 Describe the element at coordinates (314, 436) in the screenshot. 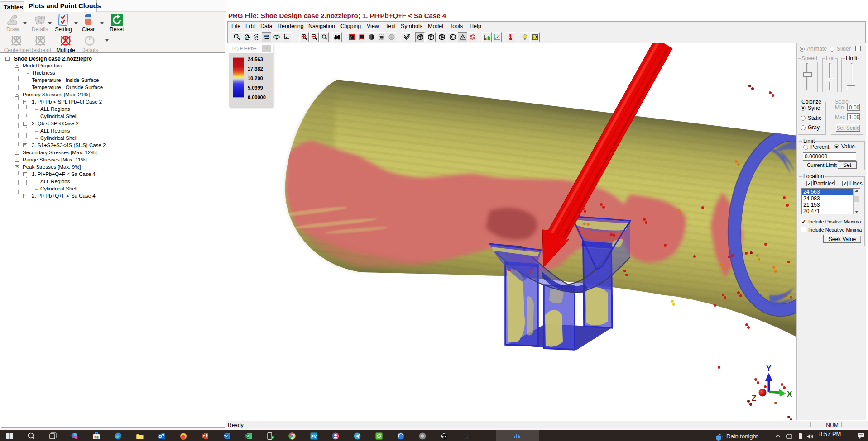

I see `svg-text: PV` at that location.